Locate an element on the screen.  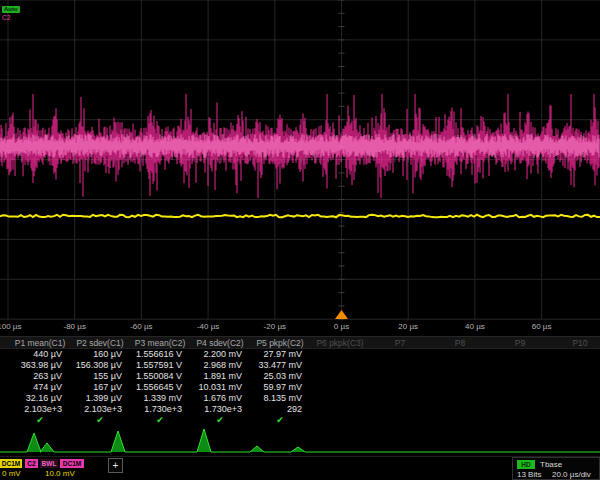
measure-cell: 2.200 mV is located at coordinates (220, 354).